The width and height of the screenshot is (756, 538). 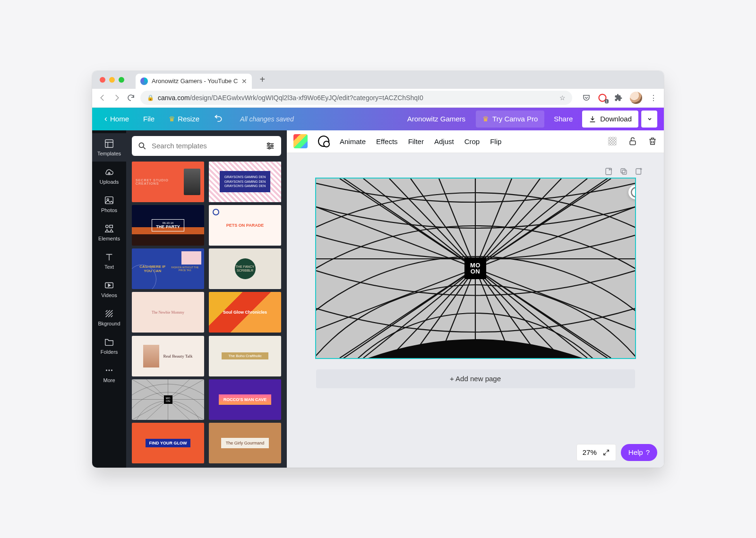 What do you see at coordinates (596, 453) in the screenshot?
I see `zoom-pill: 27%` at bounding box center [596, 453].